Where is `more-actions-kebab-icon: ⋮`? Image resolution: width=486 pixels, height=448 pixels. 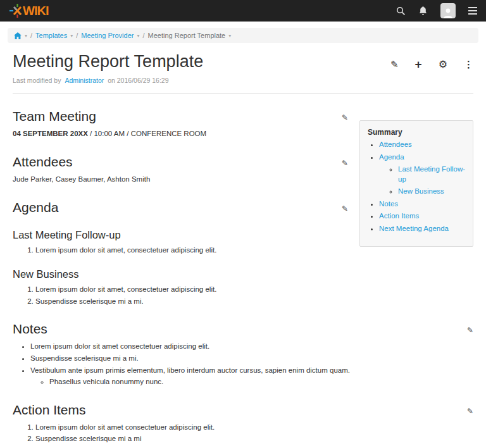 more-actions-kebab-icon: ⋮ is located at coordinates (468, 65).